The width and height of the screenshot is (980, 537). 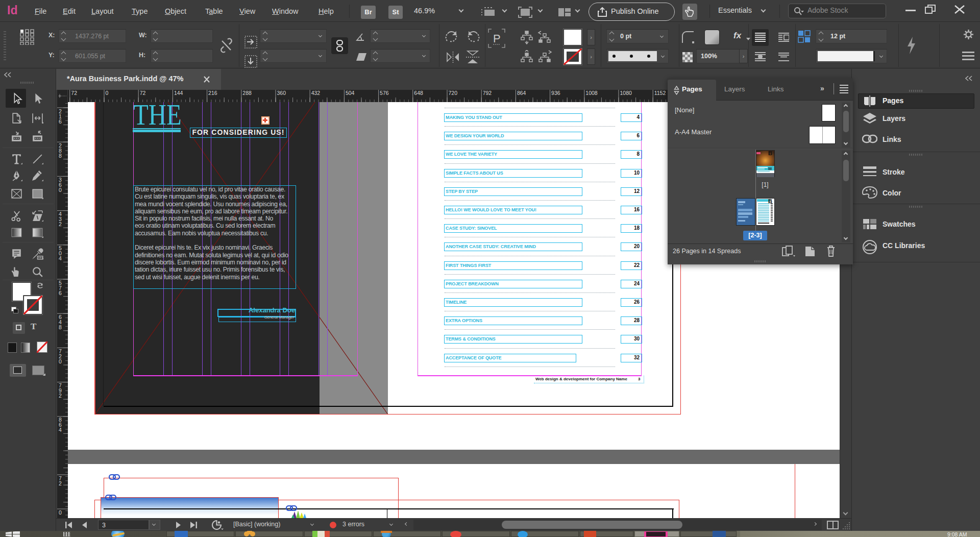 What do you see at coordinates (350, 93) in the screenshot?
I see `svg-text: 504` at bounding box center [350, 93].